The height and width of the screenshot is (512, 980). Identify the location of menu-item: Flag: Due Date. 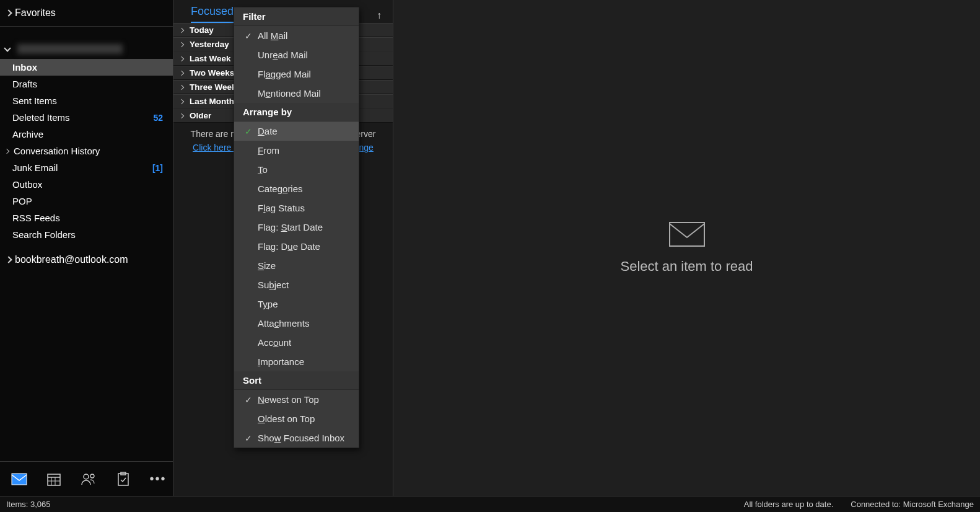
(296, 247).